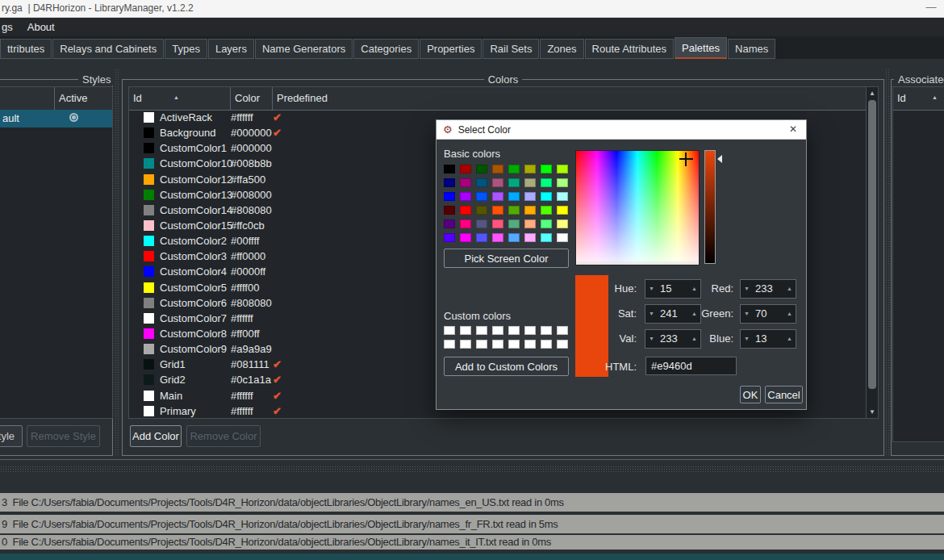  Describe the element at coordinates (74, 118) in the screenshot. I see `active-radio-checked` at that location.